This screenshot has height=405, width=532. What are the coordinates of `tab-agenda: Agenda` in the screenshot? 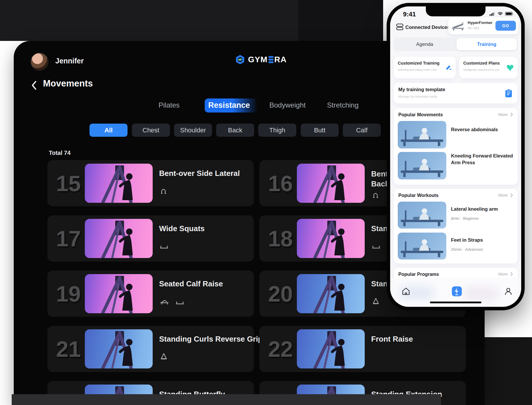 It's located at (425, 44).